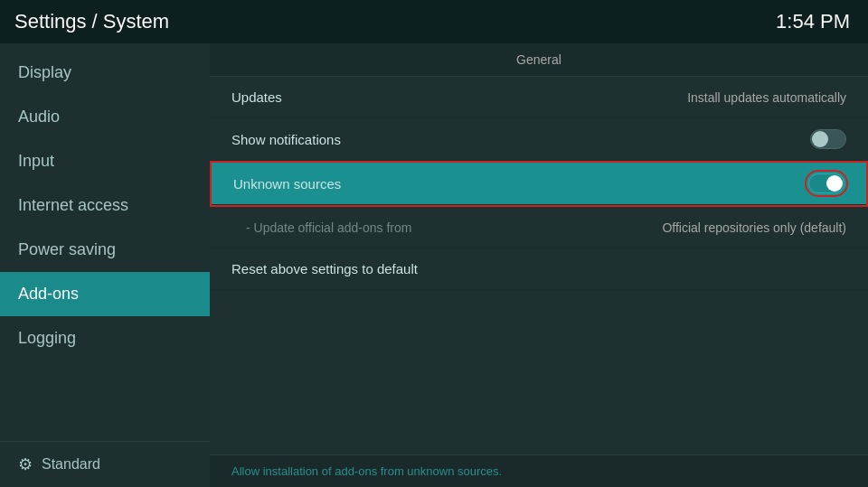 The image size is (868, 487). Describe the element at coordinates (25, 464) in the screenshot. I see `gear-icon: ⚙` at that location.